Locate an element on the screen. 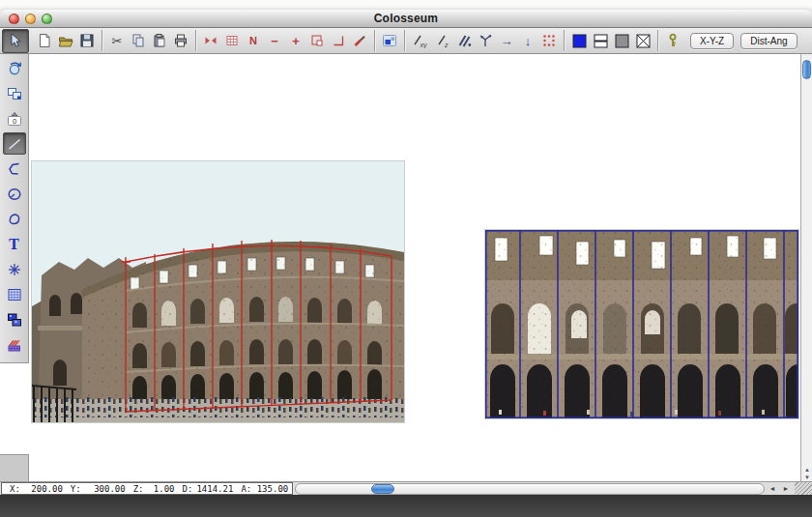 The image size is (812, 517). horizontal-scroll-thumb is located at coordinates (383, 489).